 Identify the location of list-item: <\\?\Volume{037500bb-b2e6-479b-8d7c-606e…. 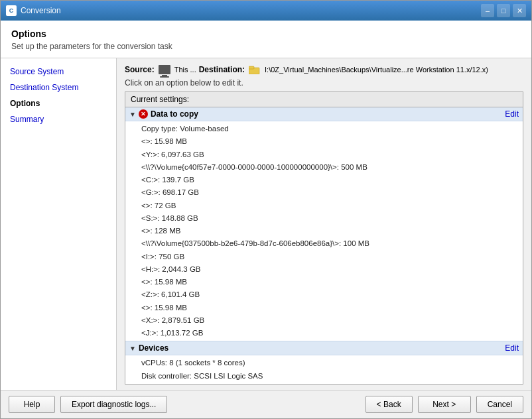
(324, 244).